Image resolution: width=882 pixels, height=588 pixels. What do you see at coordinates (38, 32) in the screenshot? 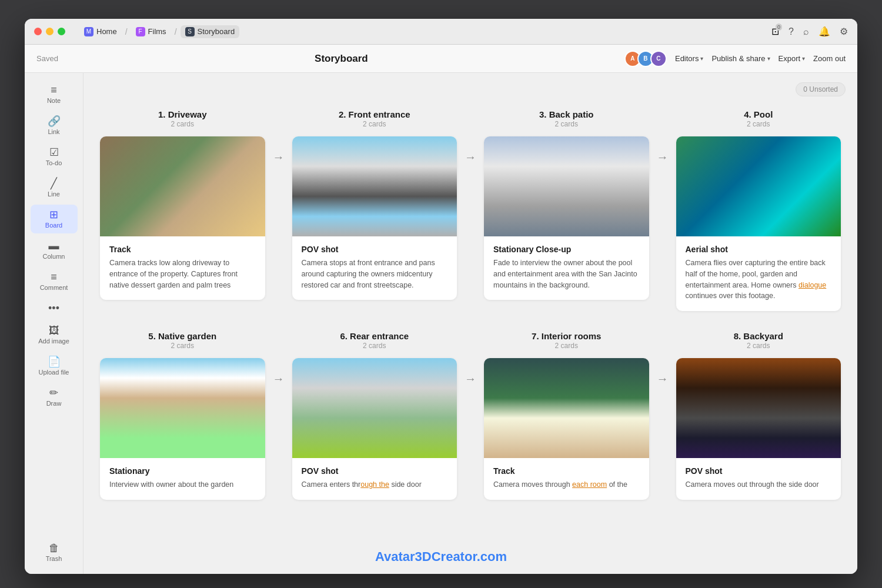
I see `close-button` at bounding box center [38, 32].